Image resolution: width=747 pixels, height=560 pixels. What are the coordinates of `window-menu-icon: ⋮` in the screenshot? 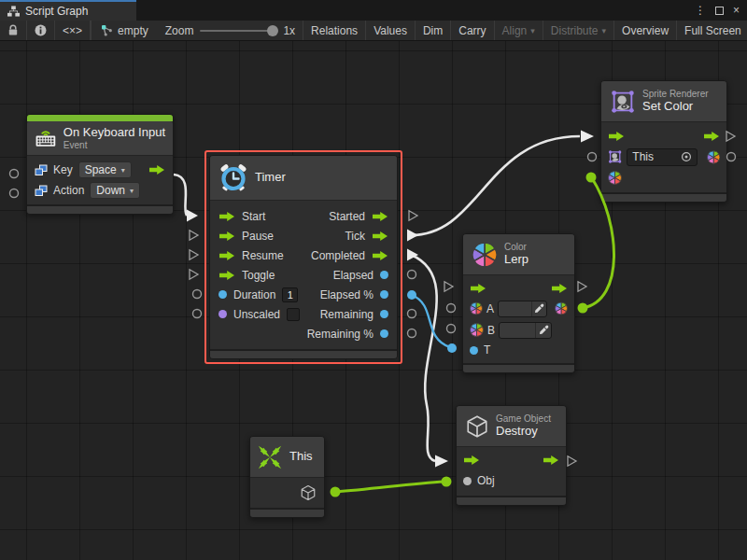 It's located at (700, 10).